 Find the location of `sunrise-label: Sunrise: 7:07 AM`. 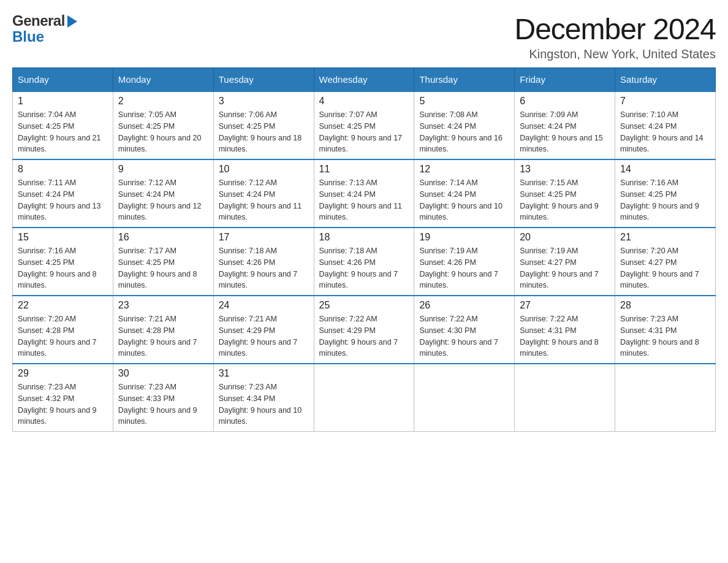

sunrise-label: Sunrise: 7:07 AM is located at coordinates (348, 115).